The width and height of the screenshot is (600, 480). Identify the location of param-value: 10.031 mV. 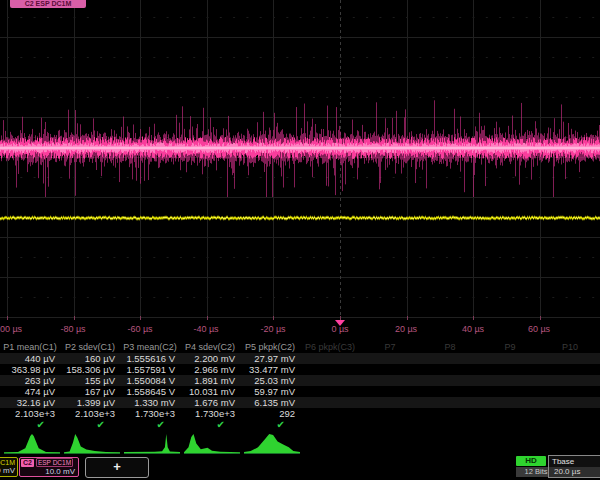
(210, 392).